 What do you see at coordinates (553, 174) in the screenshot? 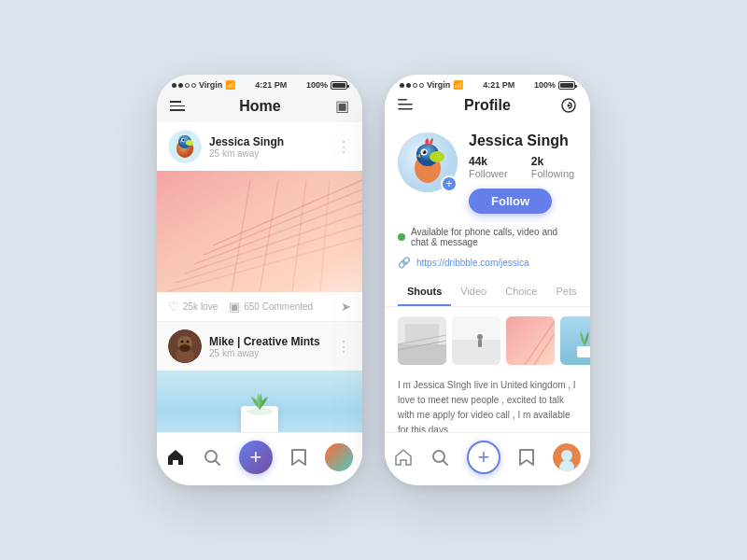
I see `following-label: Following` at bounding box center [553, 174].